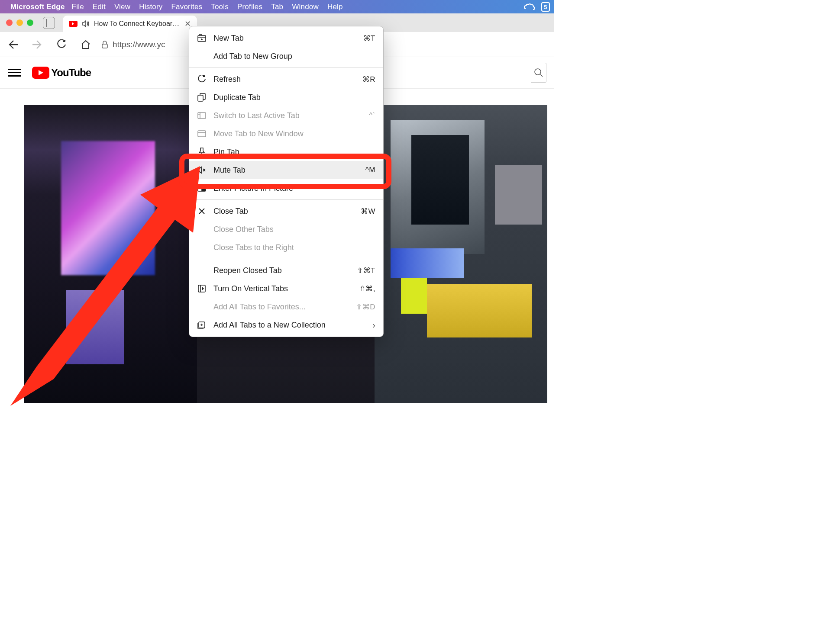  What do you see at coordinates (539, 73) in the screenshot?
I see `search-button` at bounding box center [539, 73].